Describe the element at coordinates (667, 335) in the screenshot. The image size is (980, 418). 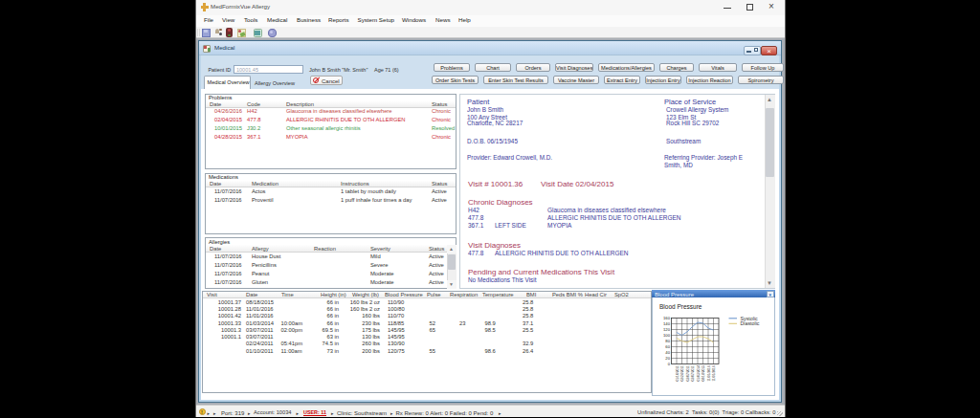
I see `svg-text: 100` at that location.